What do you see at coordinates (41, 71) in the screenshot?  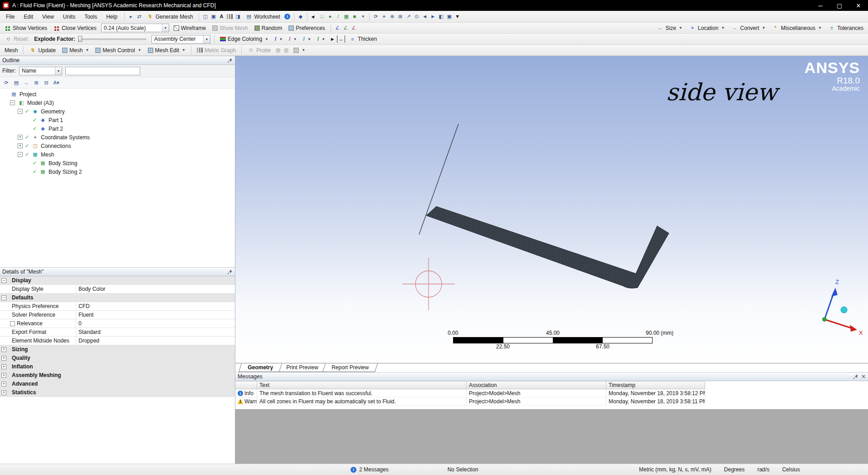 I see `filter-type-combo: Name ▼` at bounding box center [41, 71].